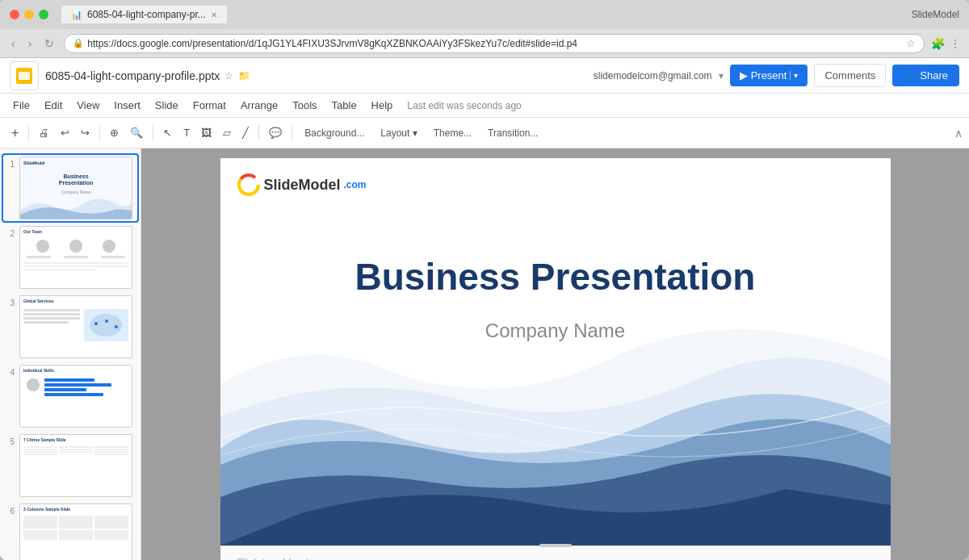 Image resolution: width=969 pixels, height=560 pixels. What do you see at coordinates (148, 76) in the screenshot?
I see `file-name-area: 6085-04-light-company-profile.pptx ☆ 📁` at bounding box center [148, 76].